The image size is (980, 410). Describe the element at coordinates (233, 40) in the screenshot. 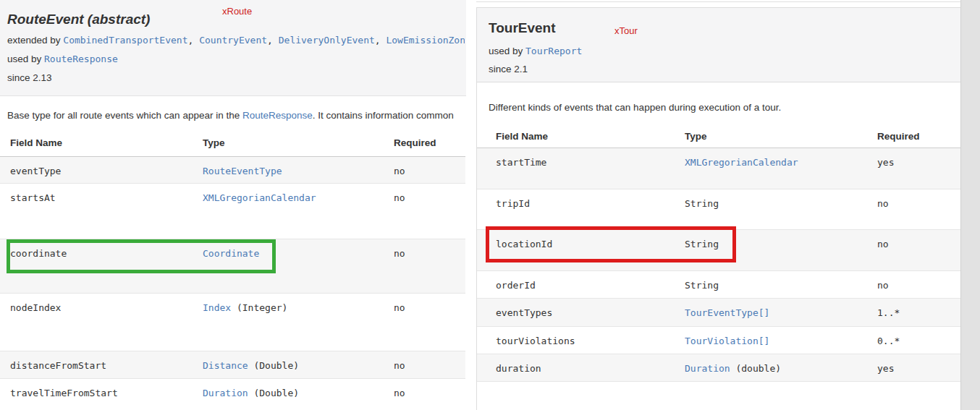

I see `extended-by-type-link: CountryEvent` at that location.